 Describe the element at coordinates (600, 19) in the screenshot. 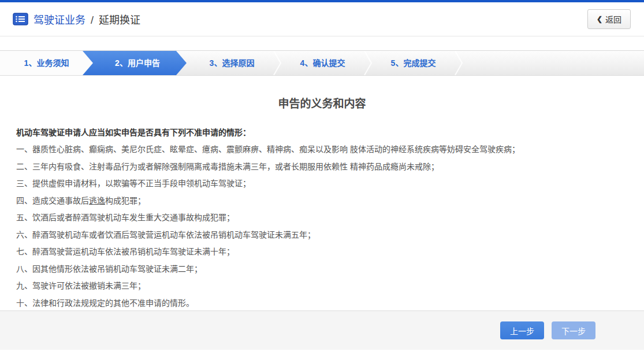

I see `chevron-left-icon: ❮` at that location.